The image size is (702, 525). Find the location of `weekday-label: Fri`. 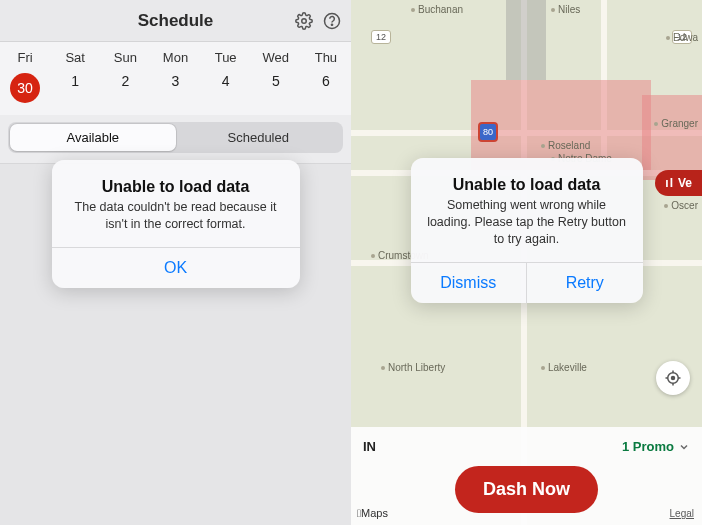

weekday-label: Fri is located at coordinates (25, 56).